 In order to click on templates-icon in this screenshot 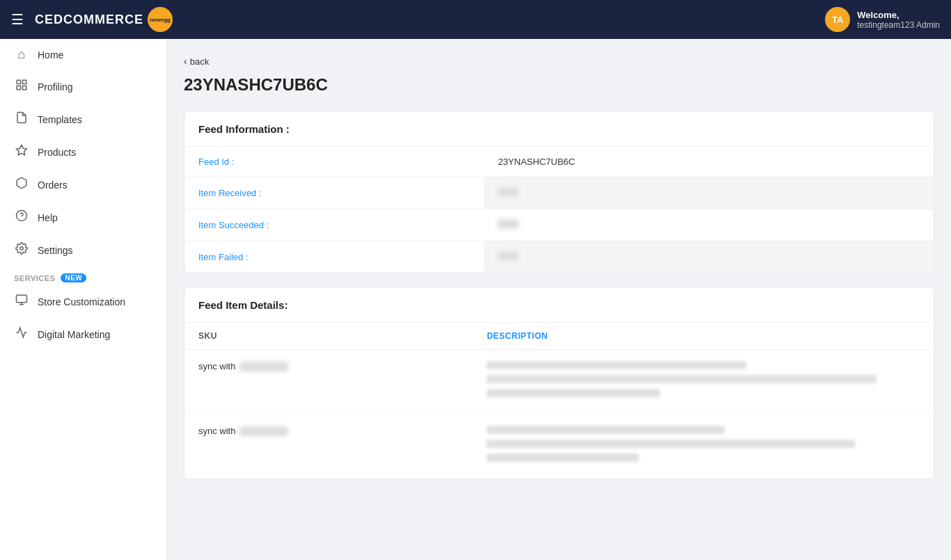, I will do `click(22, 120)`.